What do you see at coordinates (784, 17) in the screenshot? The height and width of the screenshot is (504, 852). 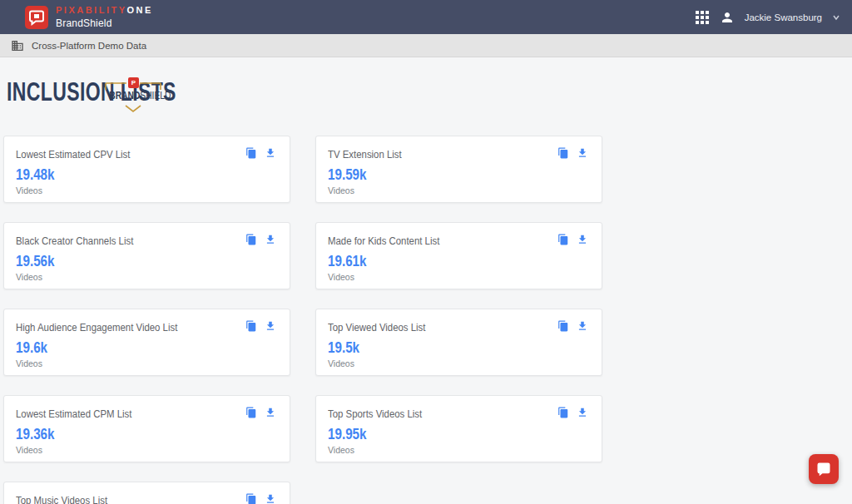 I see `user-menu: Jackie Swansburg` at bounding box center [784, 17].